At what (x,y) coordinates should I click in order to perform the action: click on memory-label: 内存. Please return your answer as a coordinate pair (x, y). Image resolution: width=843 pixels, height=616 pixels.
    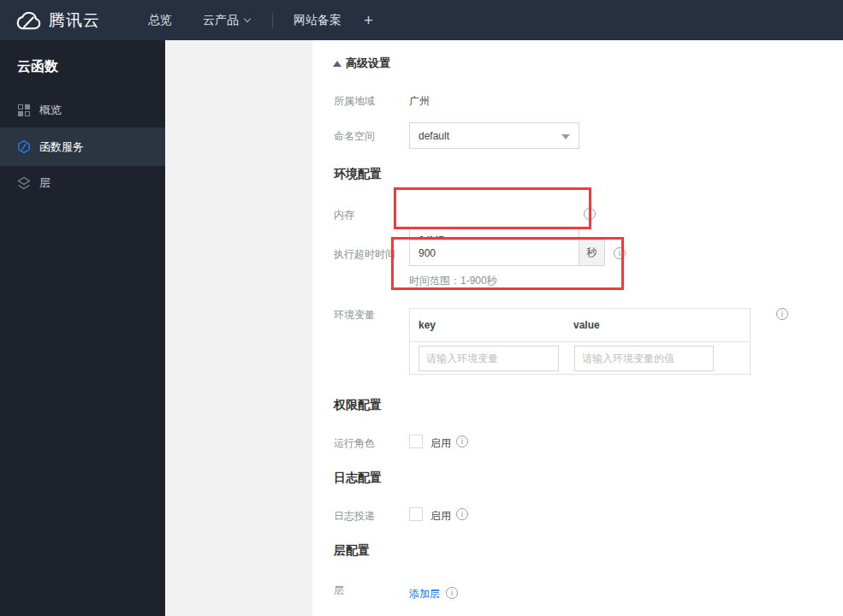
    Looking at the image, I should click on (344, 216).